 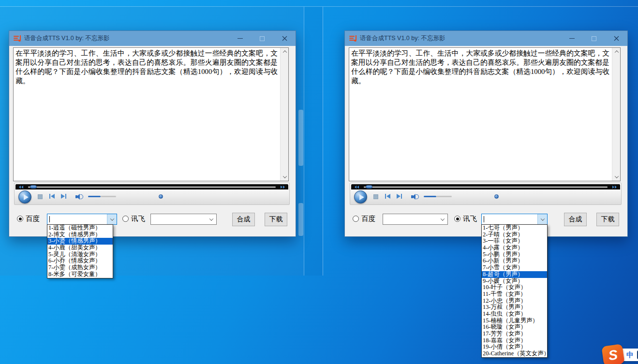 I want to click on minimize-icon, so click(x=572, y=39).